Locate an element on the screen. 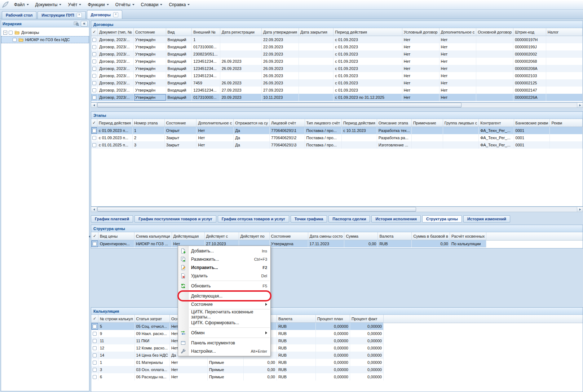 Image resolution: width=583 pixels, height=392 pixels. tree-expander-icon: − is located at coordinates (5, 32).